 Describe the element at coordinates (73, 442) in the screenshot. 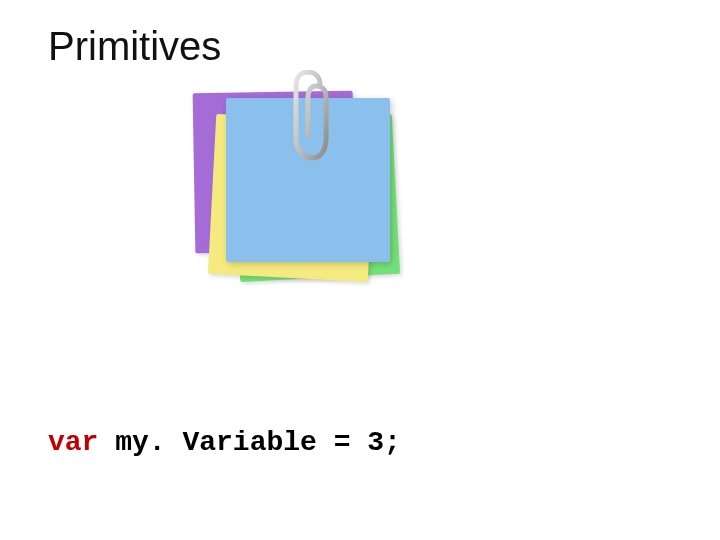

I see `keyword-var: var` at that location.